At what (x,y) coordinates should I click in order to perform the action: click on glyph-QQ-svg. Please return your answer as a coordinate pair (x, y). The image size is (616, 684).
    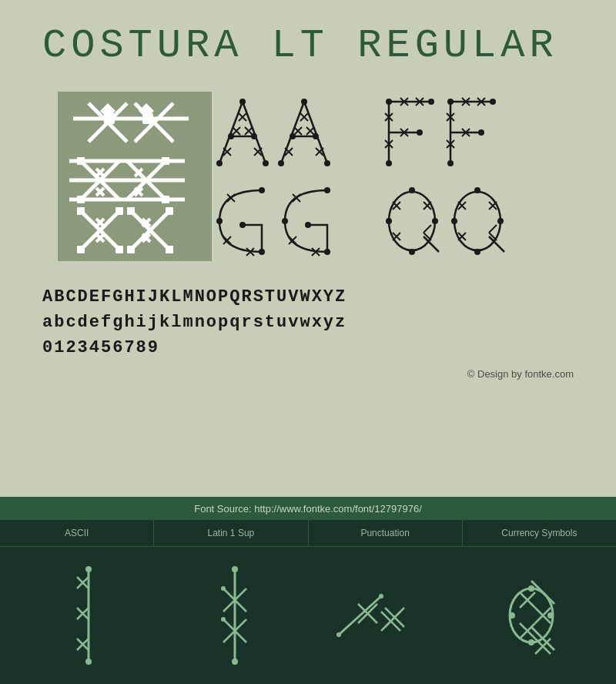
    Looking at the image, I should click on (458, 221).